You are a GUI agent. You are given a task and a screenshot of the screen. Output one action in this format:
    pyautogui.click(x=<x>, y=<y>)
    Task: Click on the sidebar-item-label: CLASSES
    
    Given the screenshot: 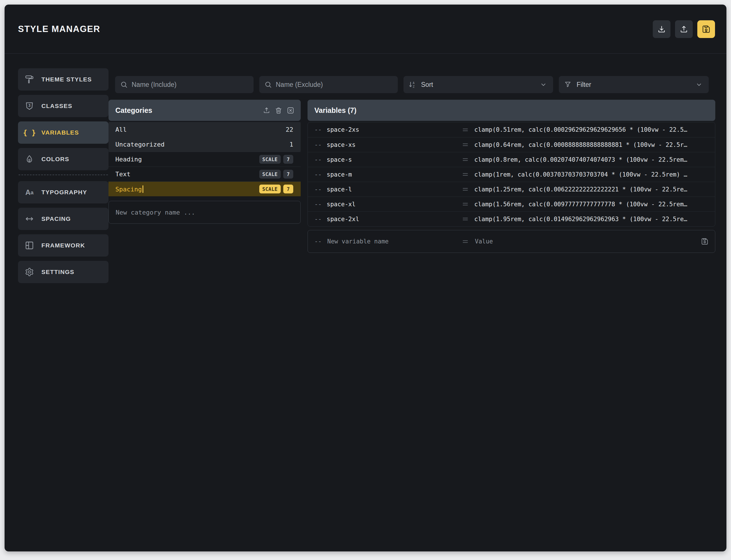 What is the action you would take?
    pyautogui.click(x=57, y=106)
    